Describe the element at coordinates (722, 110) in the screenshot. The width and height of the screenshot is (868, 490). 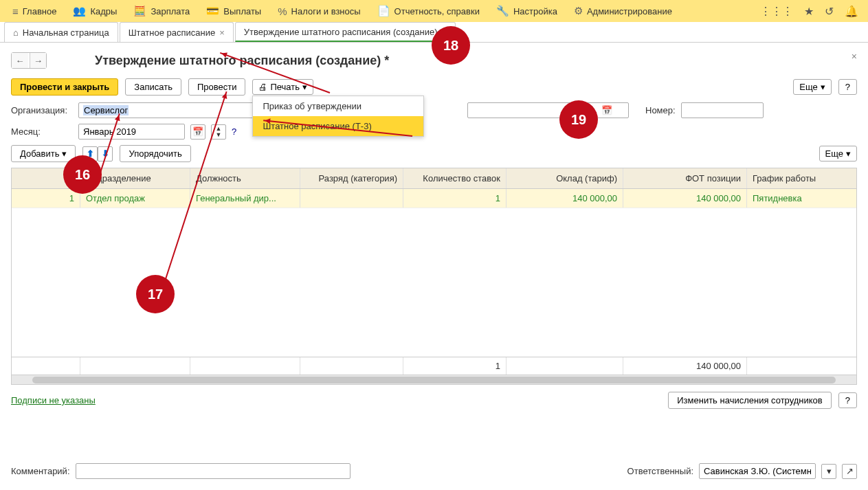
I see `nomer-input` at that location.